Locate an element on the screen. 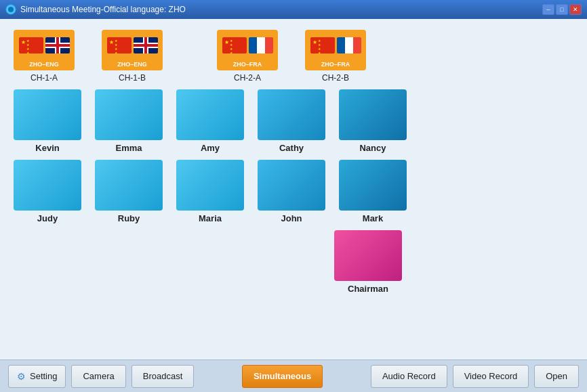 Image resolution: width=587 pixels, height=392 pixels. minimize-button: – is located at coordinates (548, 9).